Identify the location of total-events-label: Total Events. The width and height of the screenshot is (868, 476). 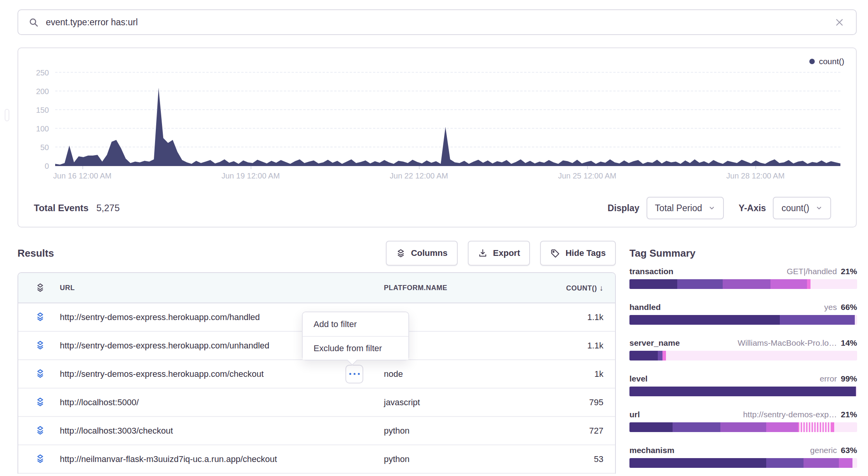
(61, 208).